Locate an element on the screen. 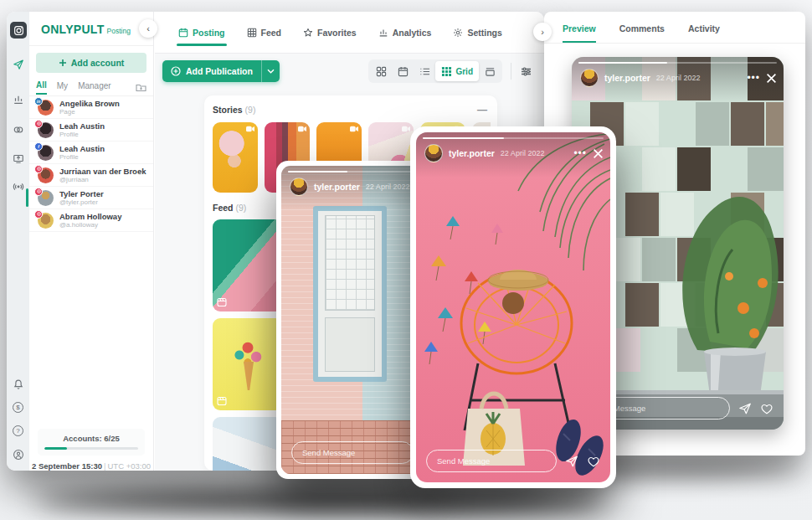  account-row: Abram Holloway@a.holloway is located at coordinates (91, 221).